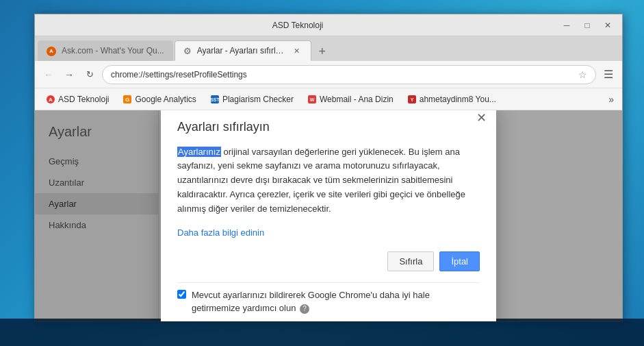 The image size is (644, 346). Describe the element at coordinates (412, 99) in the screenshot. I see `bookmark-icon-ahmet: Y` at that location.